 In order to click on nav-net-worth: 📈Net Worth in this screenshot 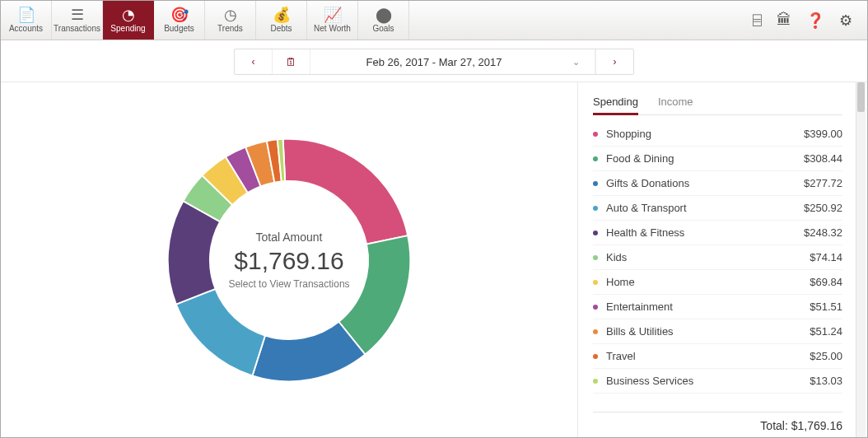, I will do `click(333, 20)`.